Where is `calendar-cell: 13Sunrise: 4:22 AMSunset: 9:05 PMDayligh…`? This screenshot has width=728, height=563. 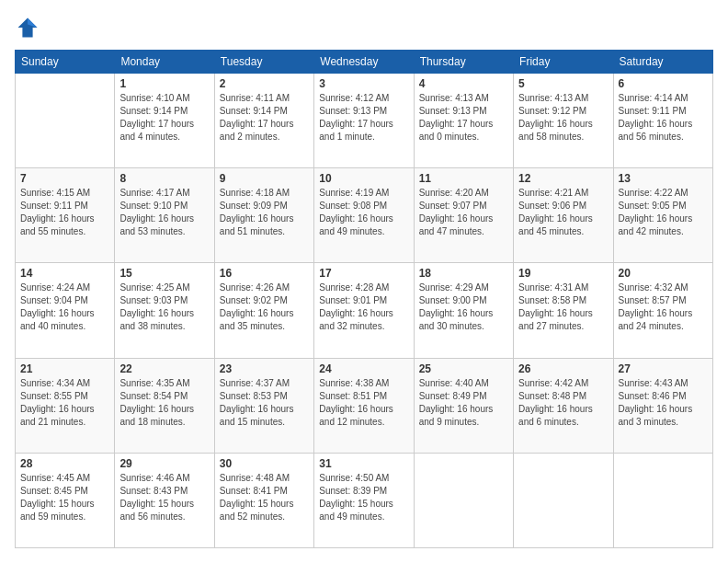 calendar-cell: 13Sunrise: 4:22 AMSunset: 9:05 PMDayligh… is located at coordinates (663, 215).